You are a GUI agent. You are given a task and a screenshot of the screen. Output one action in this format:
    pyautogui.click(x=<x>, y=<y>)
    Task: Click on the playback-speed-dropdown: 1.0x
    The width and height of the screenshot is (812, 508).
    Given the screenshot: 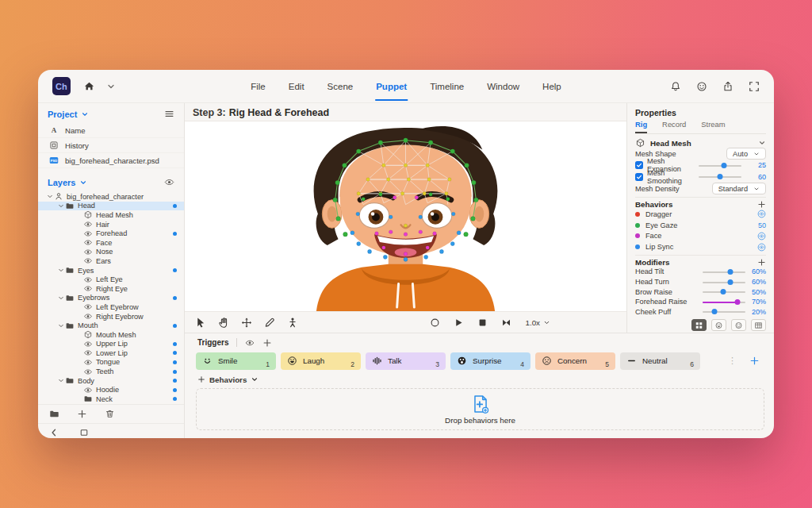 What is the action you would take?
    pyautogui.click(x=538, y=322)
    